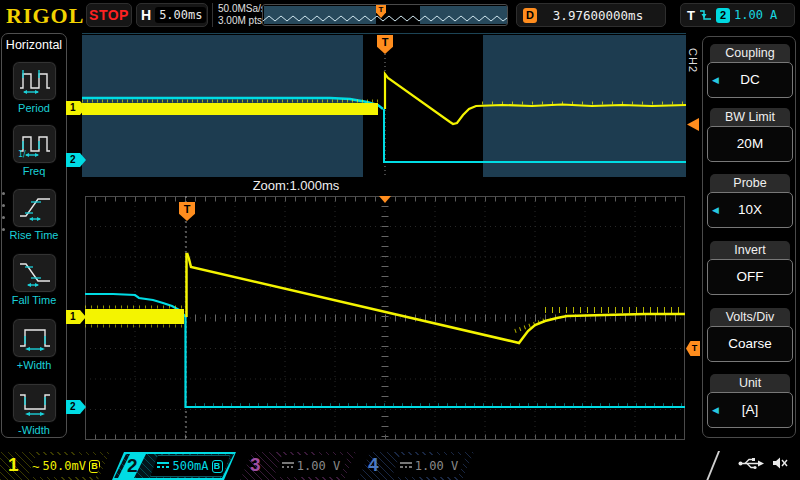 Image resolution: width=800 pixels, height=480 pixels. I want to click on left-menu-title: Horizontal, so click(34, 45).